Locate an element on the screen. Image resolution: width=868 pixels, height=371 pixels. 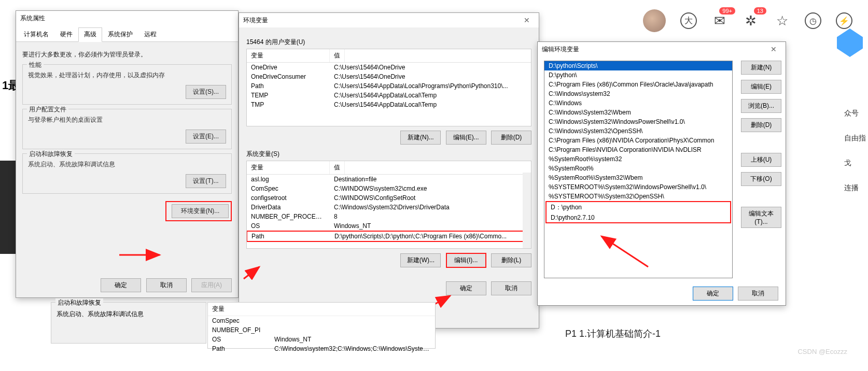
d3-up-button: 上移(U) is located at coordinates (761, 160).